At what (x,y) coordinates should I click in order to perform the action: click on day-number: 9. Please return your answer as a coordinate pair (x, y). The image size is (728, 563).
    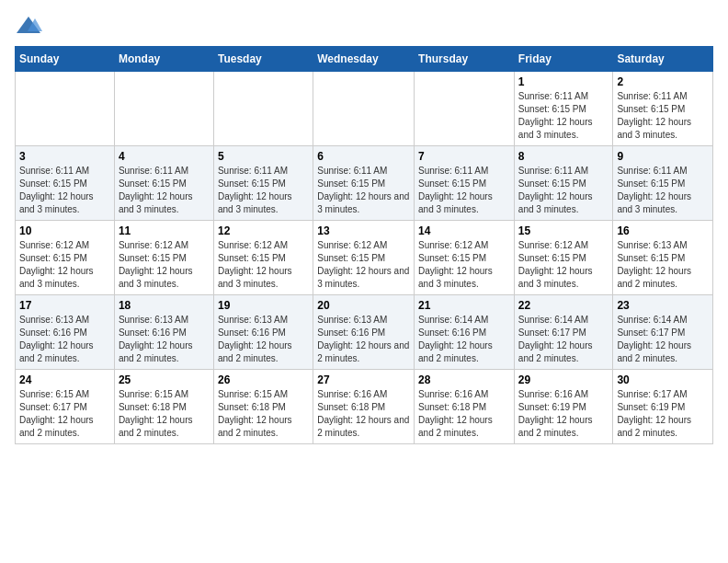
    Looking at the image, I should click on (663, 156).